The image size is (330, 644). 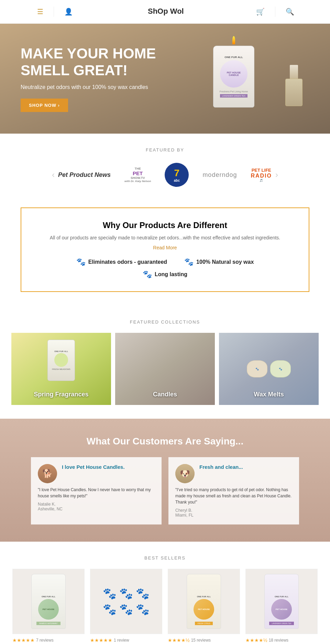 What do you see at coordinates (165, 12) in the screenshot?
I see `nav-logo: ShOp Wol` at bounding box center [165, 12].